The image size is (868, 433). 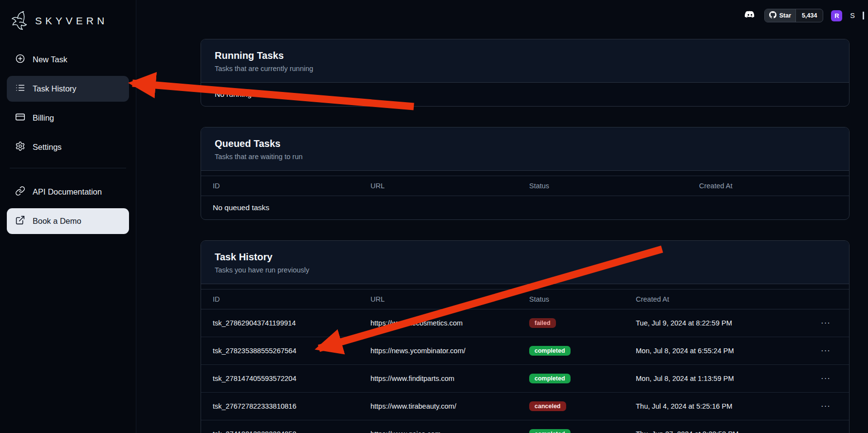 What do you see at coordinates (836, 16) in the screenshot?
I see `avatar: R` at bounding box center [836, 16].